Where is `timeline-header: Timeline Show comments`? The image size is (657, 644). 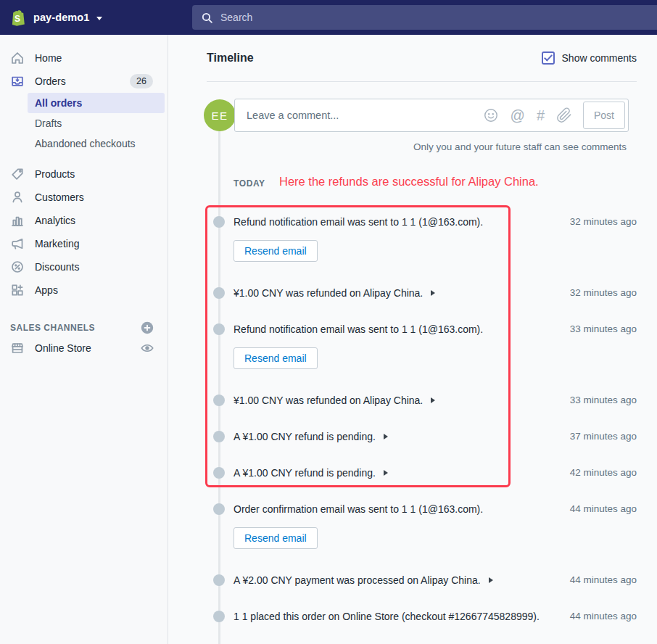
timeline-header: Timeline Show comments is located at coordinates (422, 58).